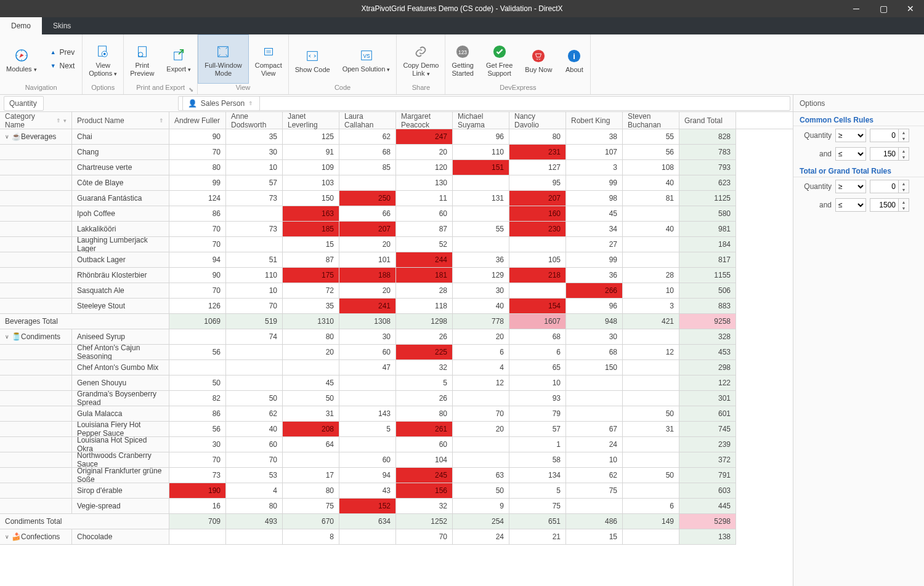  I want to click on data-cell: 65, so click(538, 368).